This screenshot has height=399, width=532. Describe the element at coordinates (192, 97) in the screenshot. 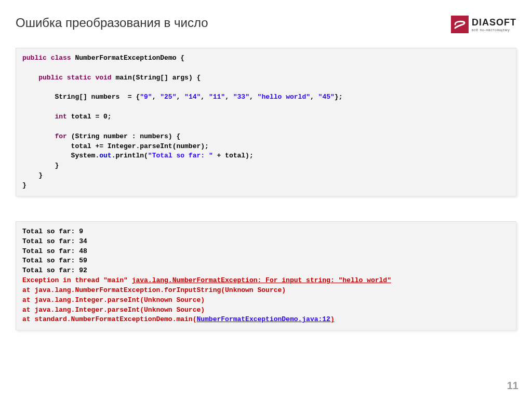

I see `arr-s3: "14"` at that location.